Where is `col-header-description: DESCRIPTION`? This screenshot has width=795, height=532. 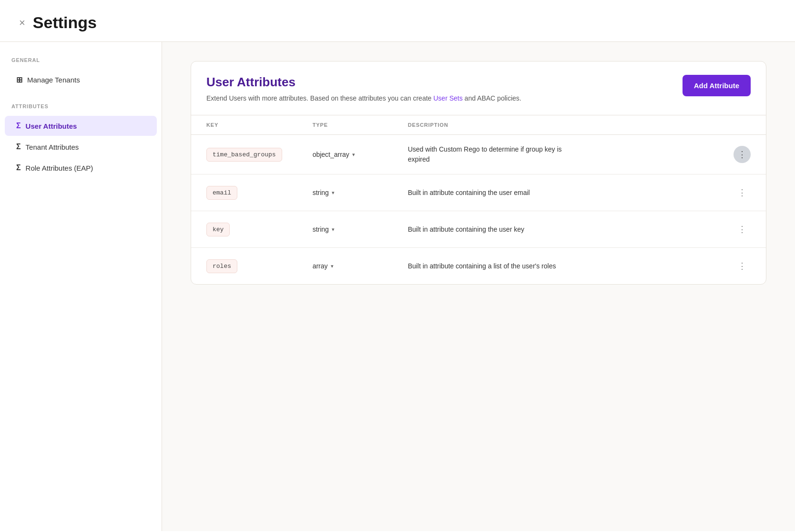 col-header-description: DESCRIPTION is located at coordinates (556, 125).